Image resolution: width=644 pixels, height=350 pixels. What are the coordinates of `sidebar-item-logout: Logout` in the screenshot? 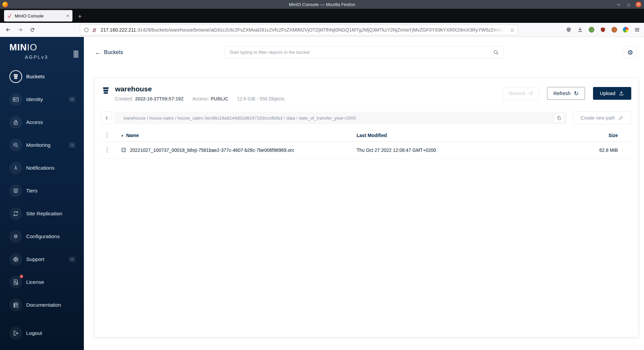 It's located at (42, 333).